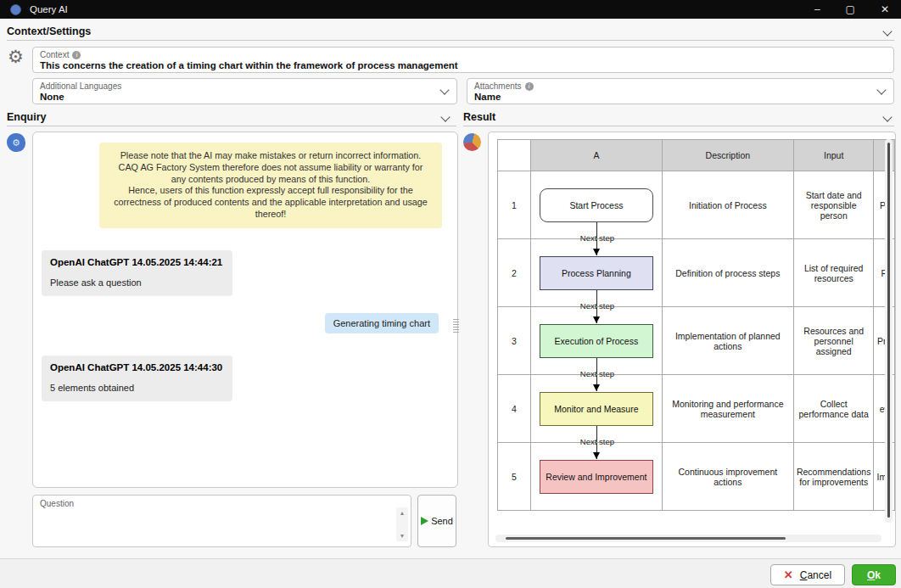 This screenshot has width=901, height=588. I want to click on scroll-down-icon: ▼, so click(402, 536).